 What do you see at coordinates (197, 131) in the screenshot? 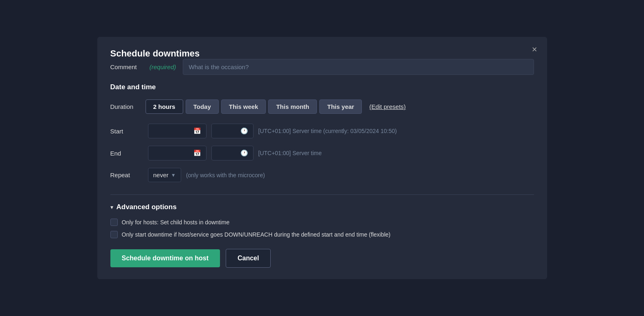
I see `calendar-icon: 📅` at bounding box center [197, 131].